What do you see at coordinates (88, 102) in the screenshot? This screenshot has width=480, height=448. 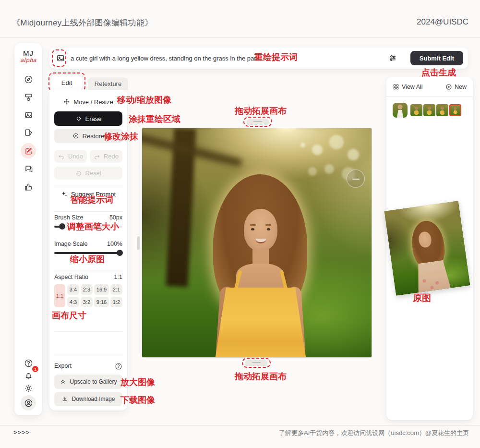 I see `move-resize-button: Move / Resize` at bounding box center [88, 102].